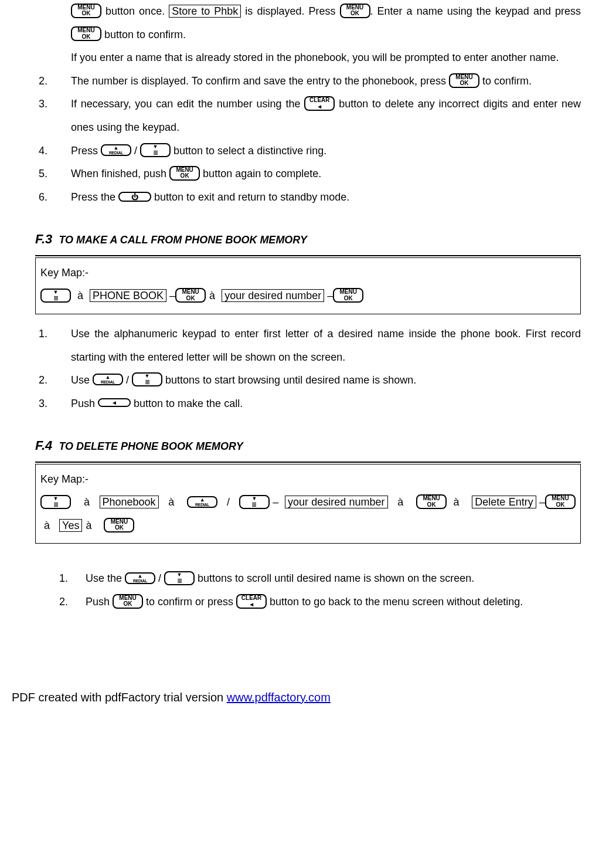 The image size is (616, 865). Describe the element at coordinates (308, 174) in the screenshot. I see `list-item: 5. When finished, push MENUOK button aga…` at that location.